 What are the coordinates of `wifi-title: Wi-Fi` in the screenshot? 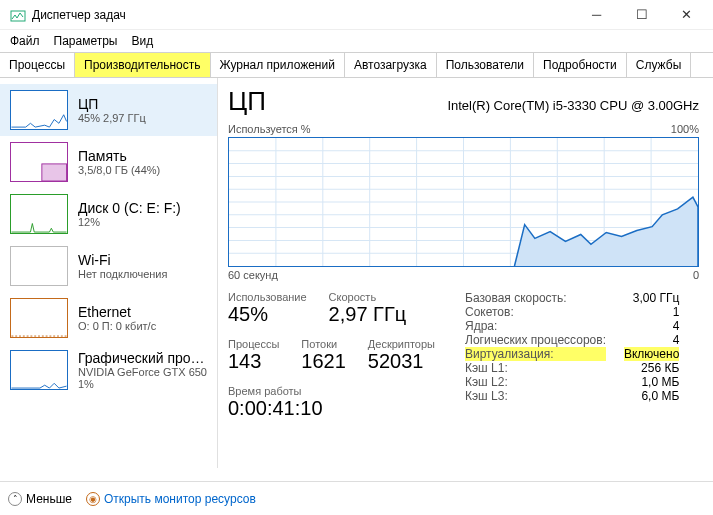 It's located at (122, 260).